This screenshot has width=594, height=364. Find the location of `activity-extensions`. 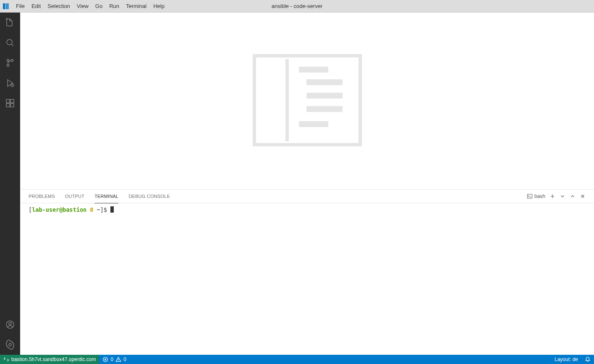

activity-extensions is located at coordinates (10, 103).